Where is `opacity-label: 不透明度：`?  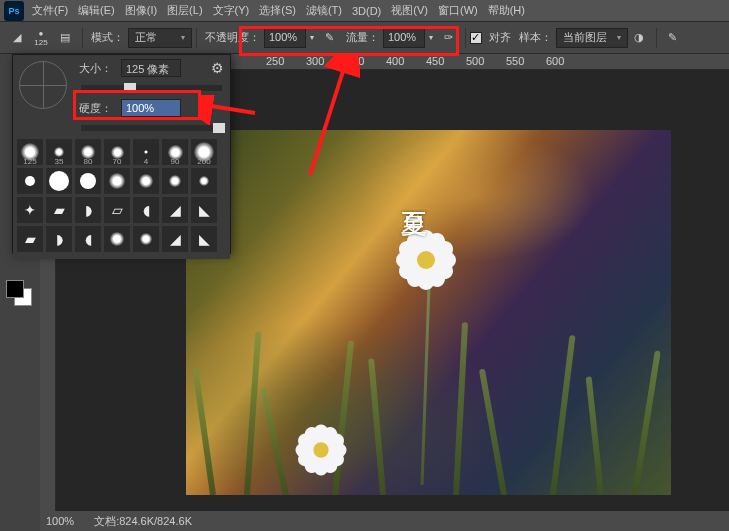 opacity-label: 不透明度： is located at coordinates (232, 38).